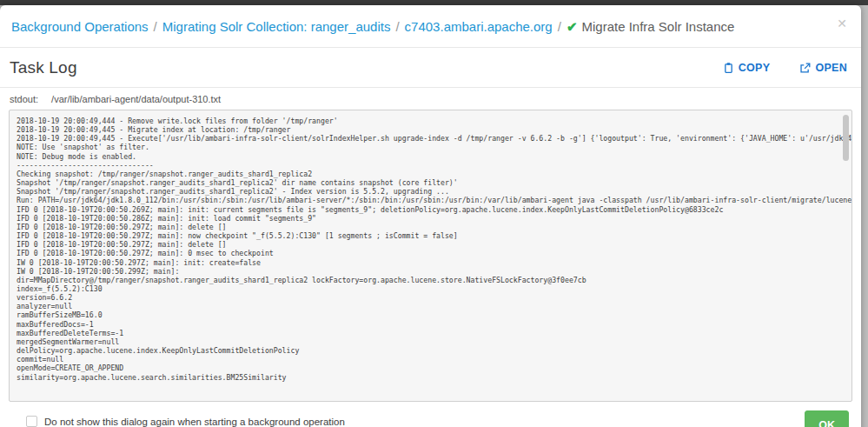  What do you see at coordinates (831, 68) in the screenshot?
I see `open-button-label: OPEN` at bounding box center [831, 68].